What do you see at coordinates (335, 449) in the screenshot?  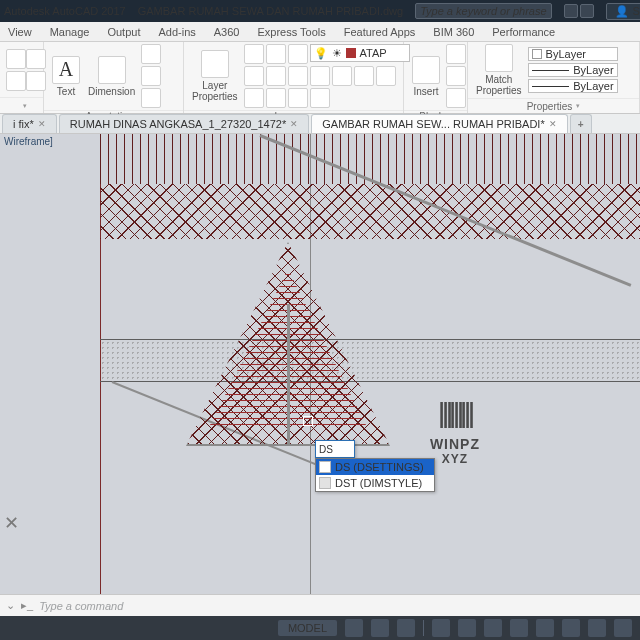 I see `dynamic-input-field` at bounding box center [335, 449].